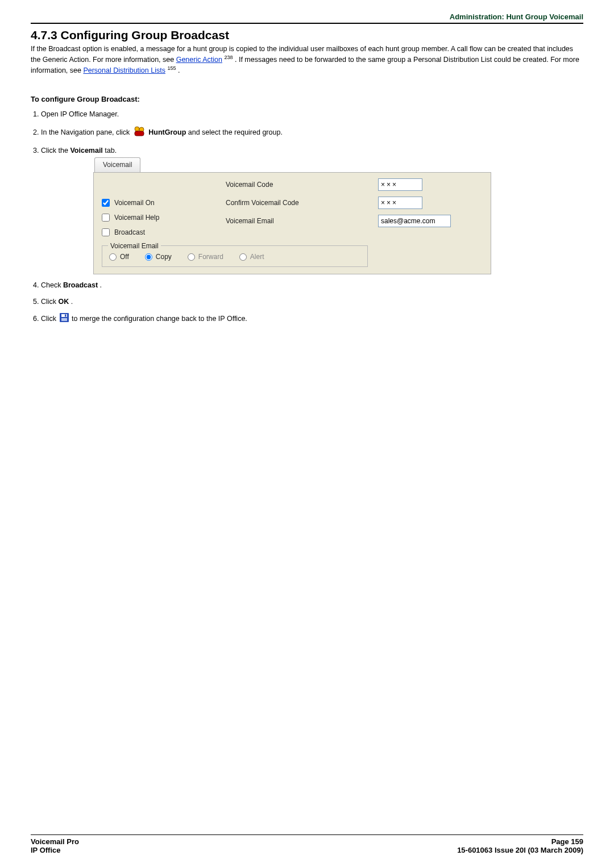  I want to click on save-icon, so click(64, 319).